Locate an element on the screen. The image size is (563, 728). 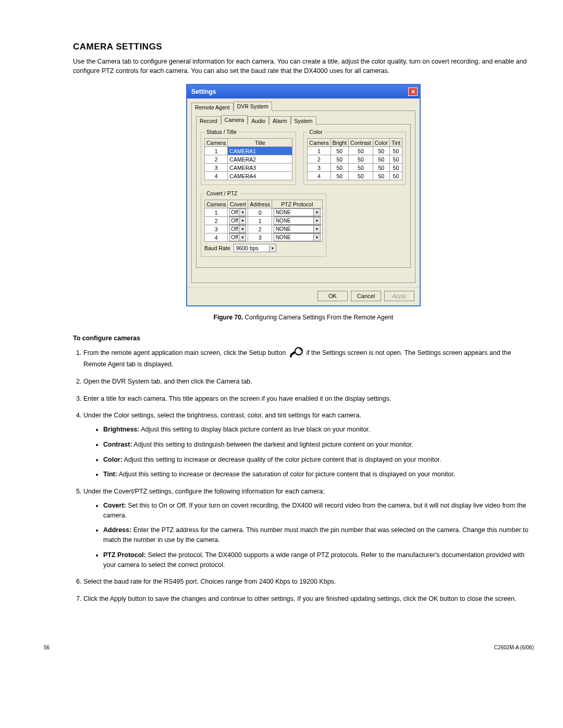
baud-rate-select: 9600 bps ▼ is located at coordinates (255, 248).